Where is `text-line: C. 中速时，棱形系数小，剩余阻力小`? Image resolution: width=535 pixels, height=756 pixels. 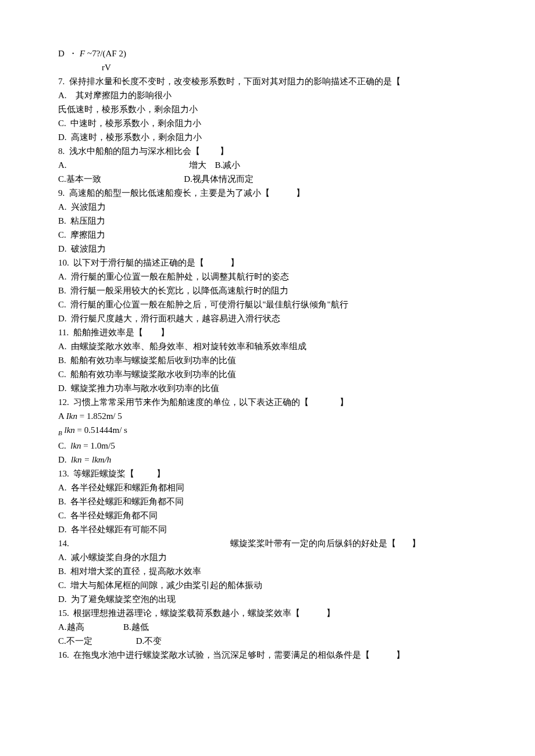 text-line: C. 中速时，棱形系数小，剩余阻力小 is located at coordinates (268, 123).